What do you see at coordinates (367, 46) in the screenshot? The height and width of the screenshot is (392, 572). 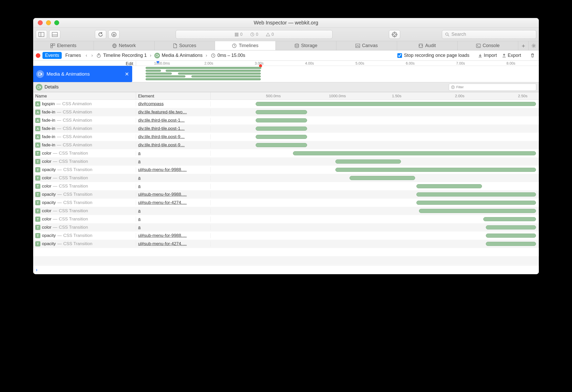 I see `tab-canvas: Canvas` at bounding box center [367, 46].